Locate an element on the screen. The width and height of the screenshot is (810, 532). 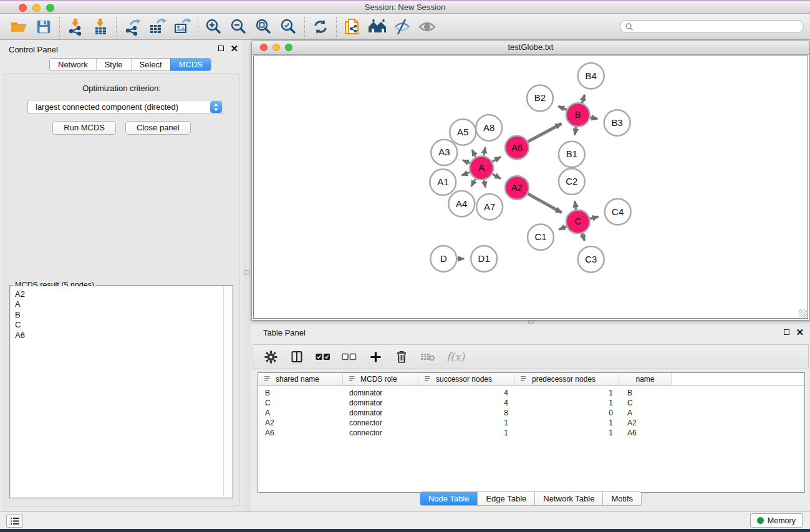
cell-name: B is located at coordinates (645, 393).